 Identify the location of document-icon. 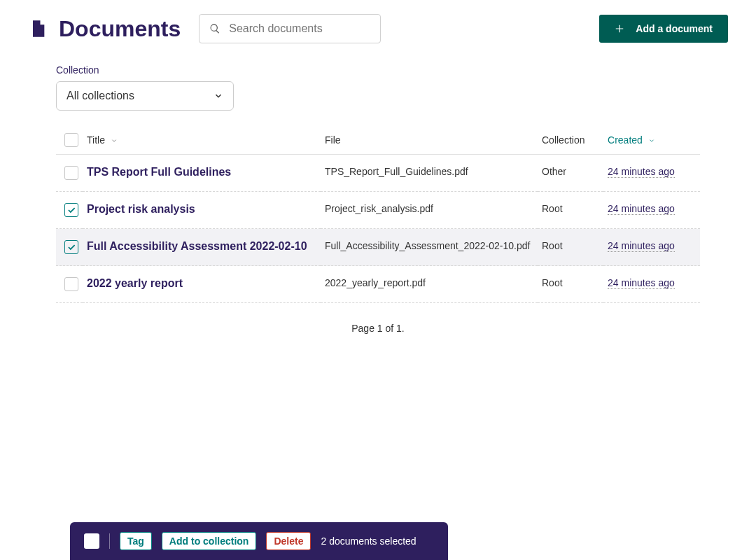
(38, 29).